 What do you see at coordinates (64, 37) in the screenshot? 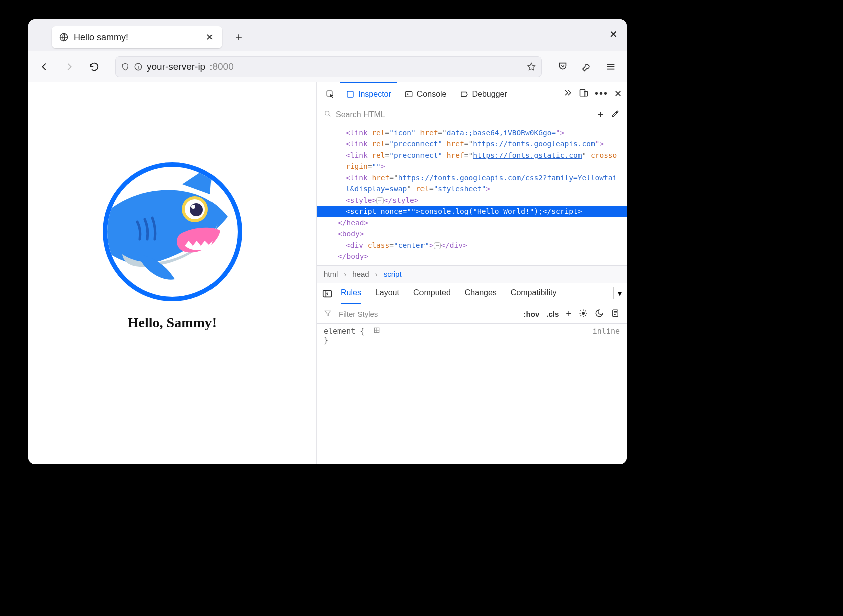
I see `globe-icon` at bounding box center [64, 37].